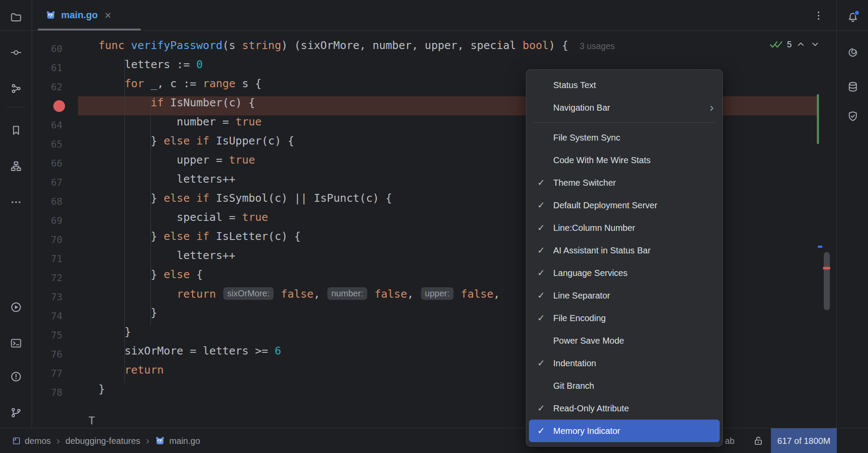  What do you see at coordinates (55, 68) in the screenshot?
I see `line-number-61: 61` at bounding box center [55, 68].